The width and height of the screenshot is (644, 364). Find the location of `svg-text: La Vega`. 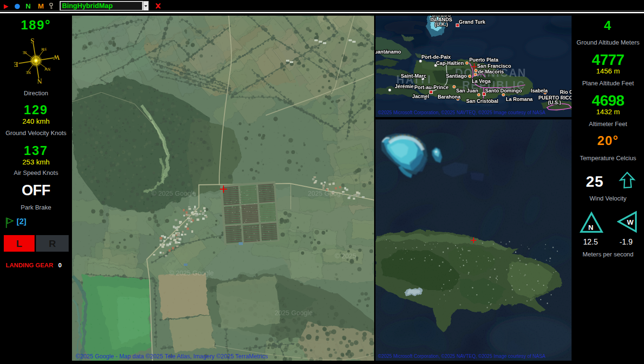

svg-text: La Vega is located at coordinates (481, 81).